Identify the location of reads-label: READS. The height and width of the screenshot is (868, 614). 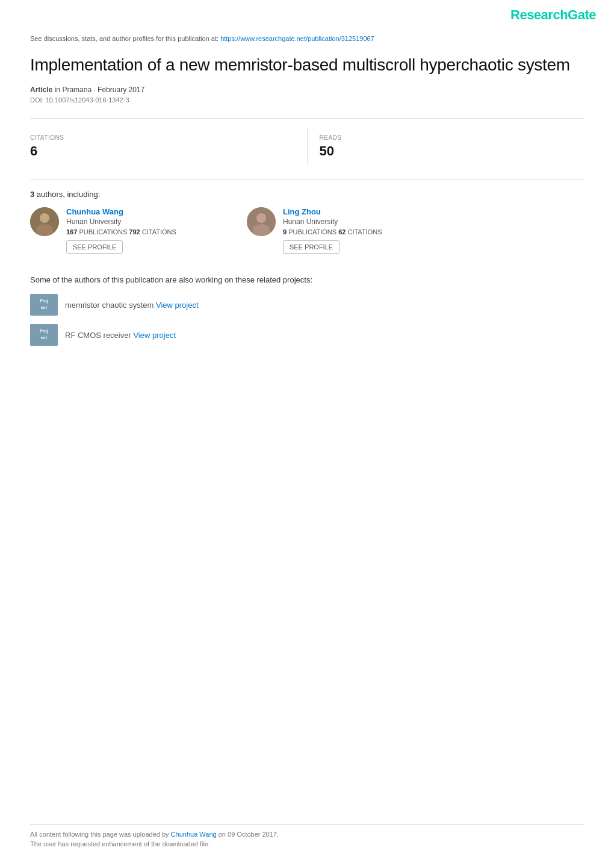
(452, 137).